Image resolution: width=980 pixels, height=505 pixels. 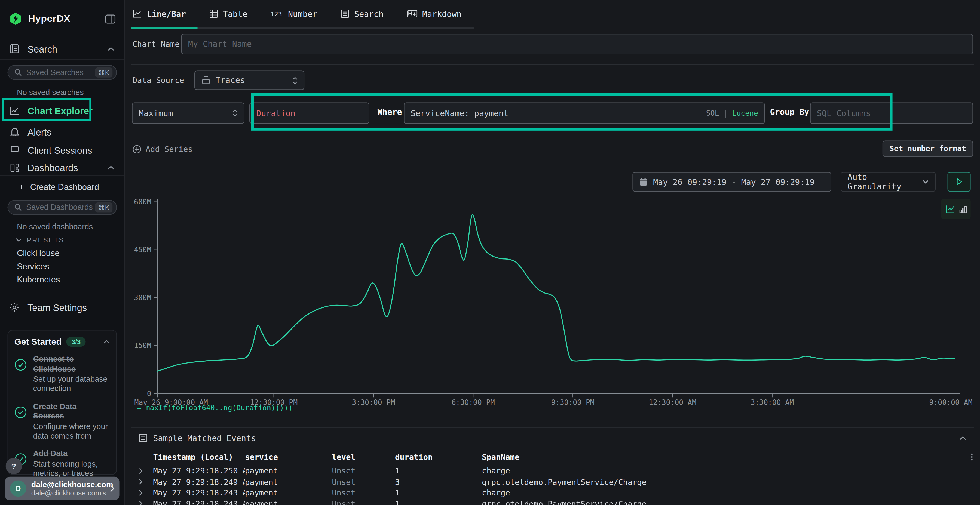 I want to click on get-started-item: Connect to ClickHouseSet up your databas…, so click(x=62, y=374).